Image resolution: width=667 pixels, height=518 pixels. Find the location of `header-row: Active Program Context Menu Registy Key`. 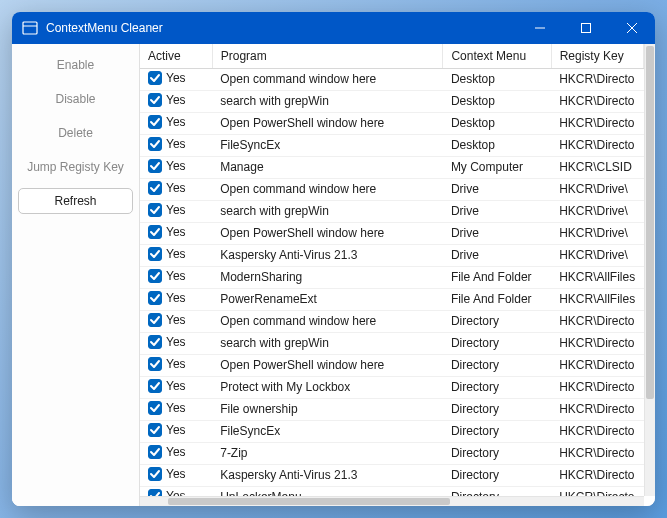

header-row: Active Program Context Menu Registy Key is located at coordinates (392, 56).